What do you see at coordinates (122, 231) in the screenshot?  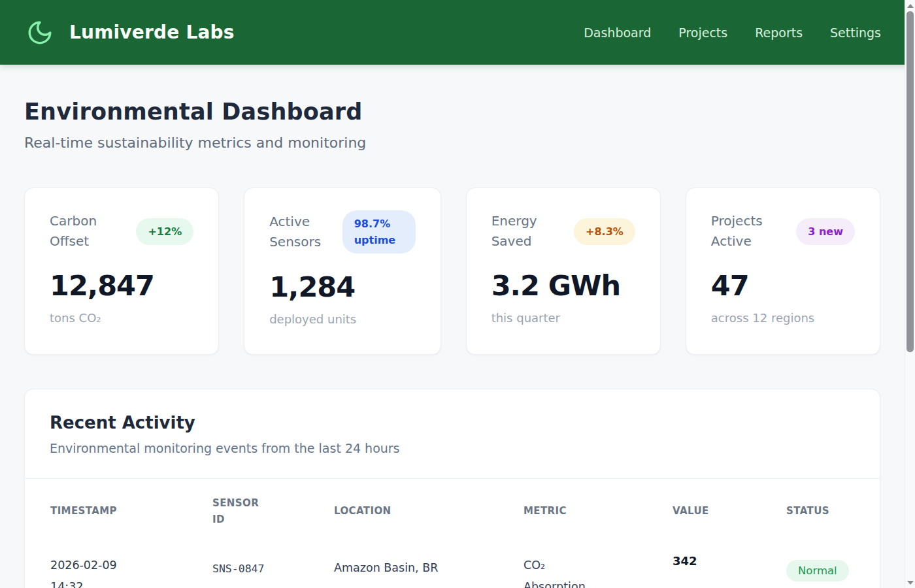 I see `stat-card-header: Carbon Offset +12%` at bounding box center [122, 231].